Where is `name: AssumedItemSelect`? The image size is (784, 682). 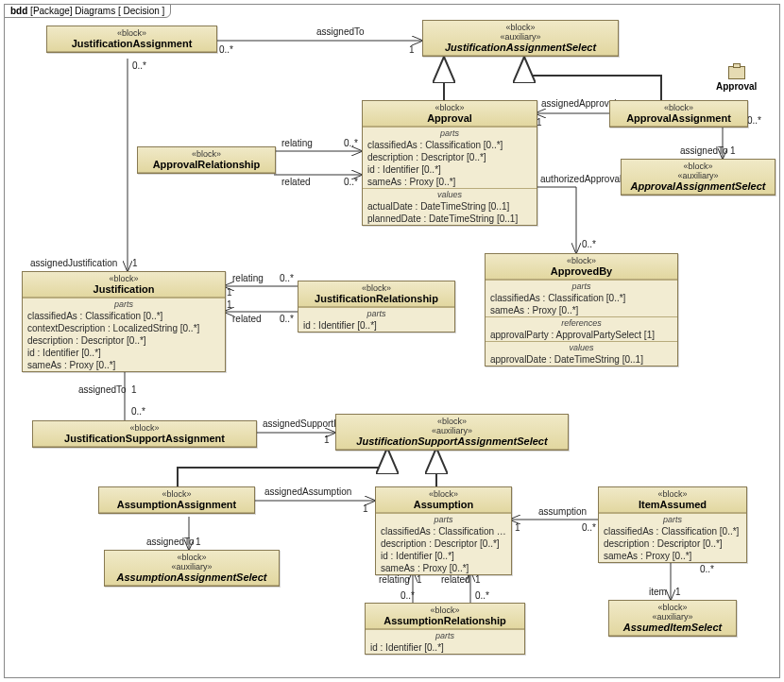
name: AssumedItemSelect is located at coordinates (673, 627).